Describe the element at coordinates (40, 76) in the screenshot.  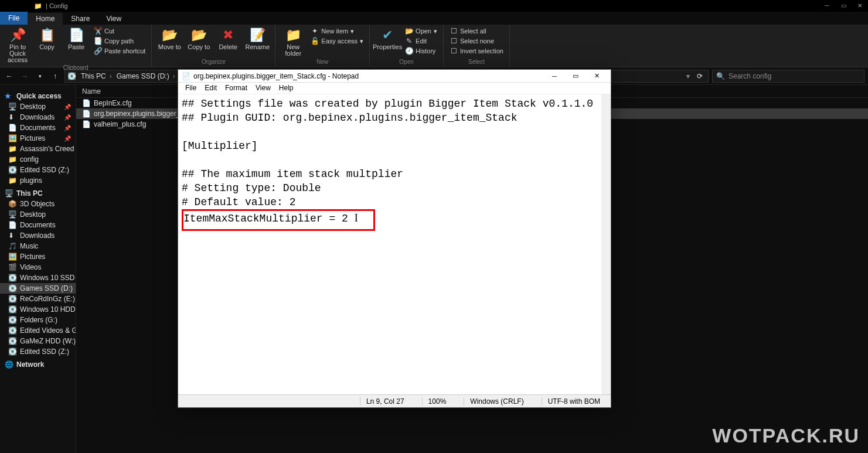
I see `nav-recent-button: ▾` at that location.